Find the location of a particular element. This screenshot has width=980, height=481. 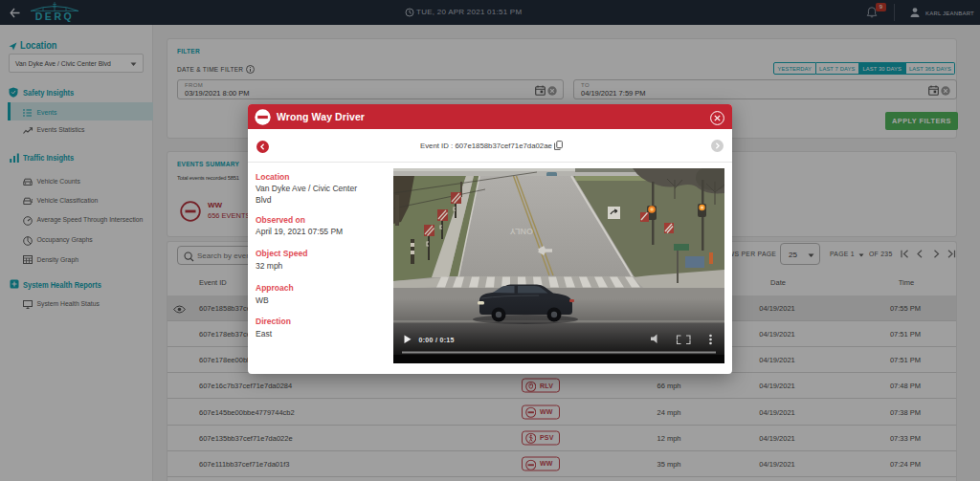

svg-text: ONLY is located at coordinates (522, 231).